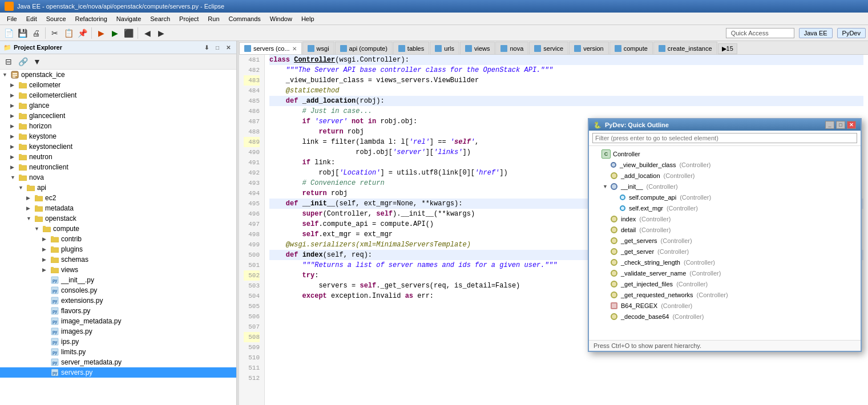 The height and width of the screenshot is (405, 868). What do you see at coordinates (631, 48) in the screenshot?
I see `editor-tab: compute` at bounding box center [631, 48].